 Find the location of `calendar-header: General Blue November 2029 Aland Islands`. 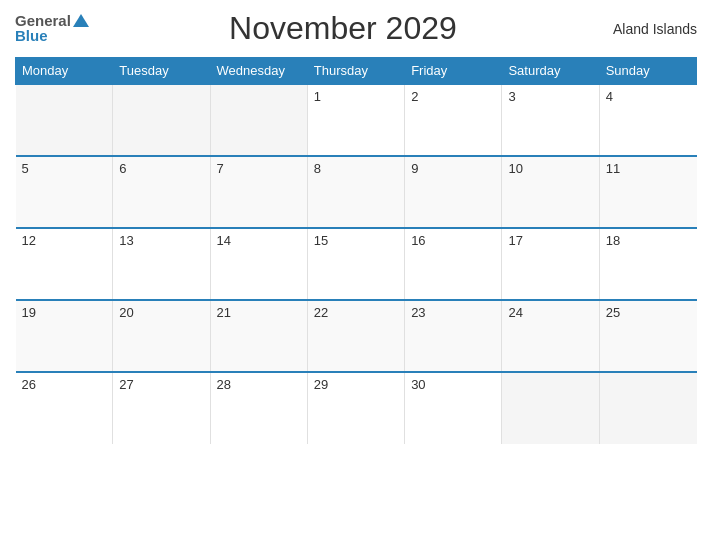

calendar-header: General Blue November 2029 Aland Islands is located at coordinates (356, 28).